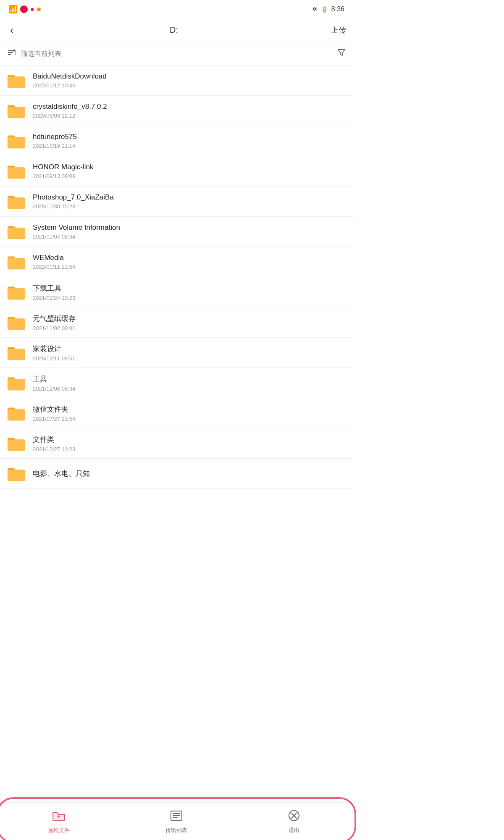 This screenshot has height=840, width=504. I want to click on file-info: 文件类 2021/12/27 14:23, so click(189, 444).